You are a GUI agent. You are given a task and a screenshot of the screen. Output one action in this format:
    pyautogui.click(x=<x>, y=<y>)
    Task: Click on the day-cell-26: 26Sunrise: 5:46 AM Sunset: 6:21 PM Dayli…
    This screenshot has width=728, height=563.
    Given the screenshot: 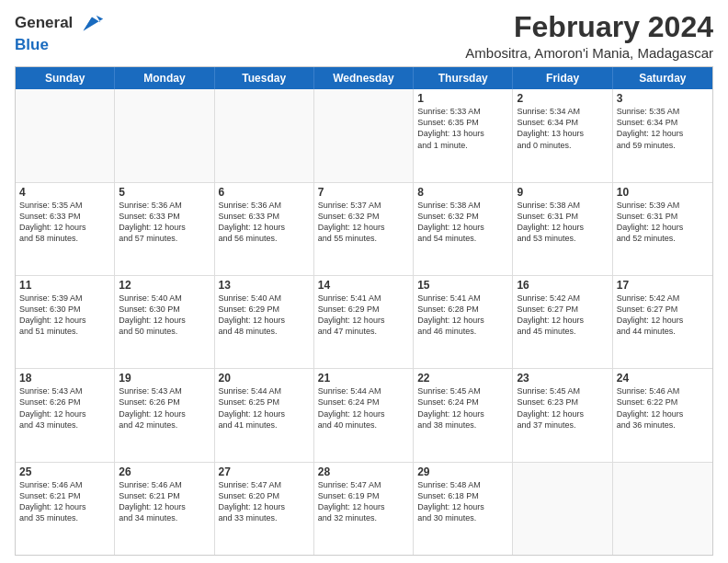 What is the action you would take?
    pyautogui.click(x=165, y=509)
    